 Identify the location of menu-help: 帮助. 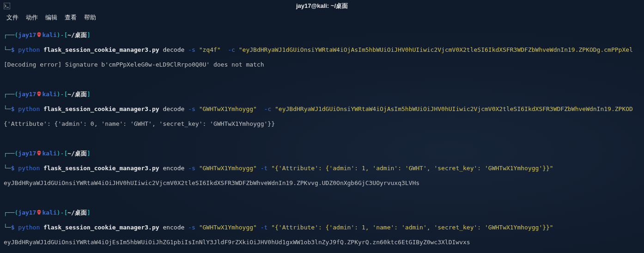
(90, 18).